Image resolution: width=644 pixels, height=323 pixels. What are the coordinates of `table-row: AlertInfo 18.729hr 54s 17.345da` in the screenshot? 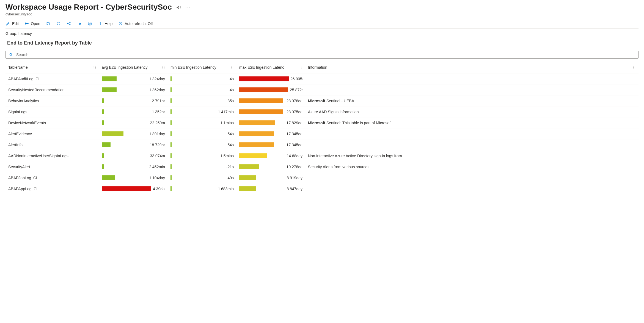 It's located at (322, 145).